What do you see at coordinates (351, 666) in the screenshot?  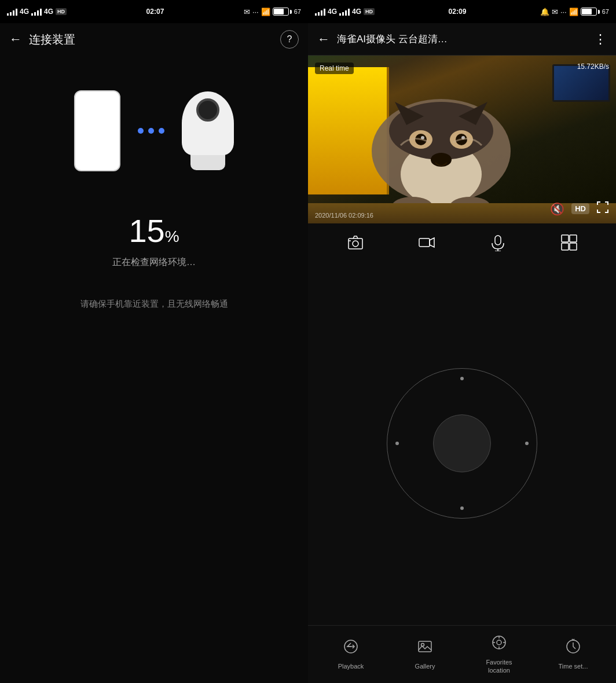 I see `playback-label: Playback` at bounding box center [351, 666].